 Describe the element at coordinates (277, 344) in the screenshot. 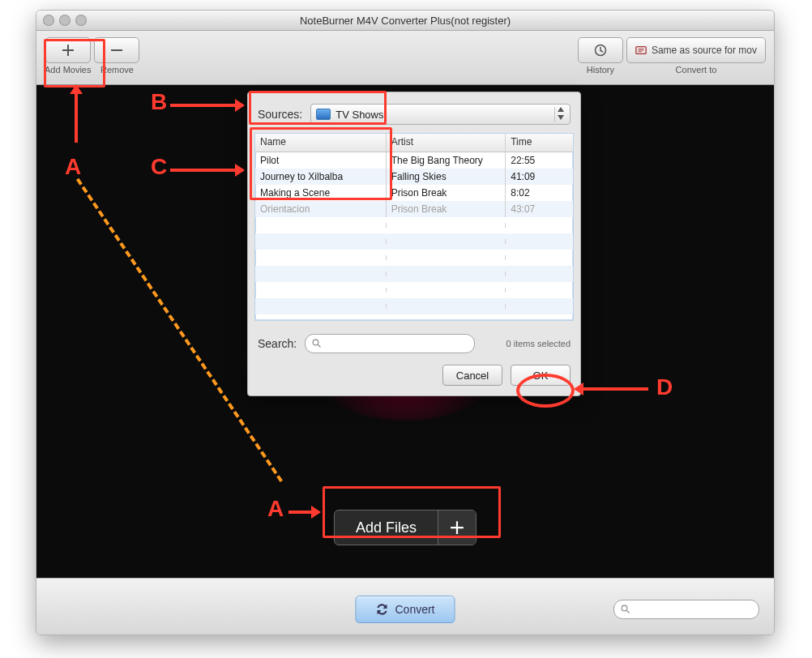

I see `modal-search-label: Search:` at that location.